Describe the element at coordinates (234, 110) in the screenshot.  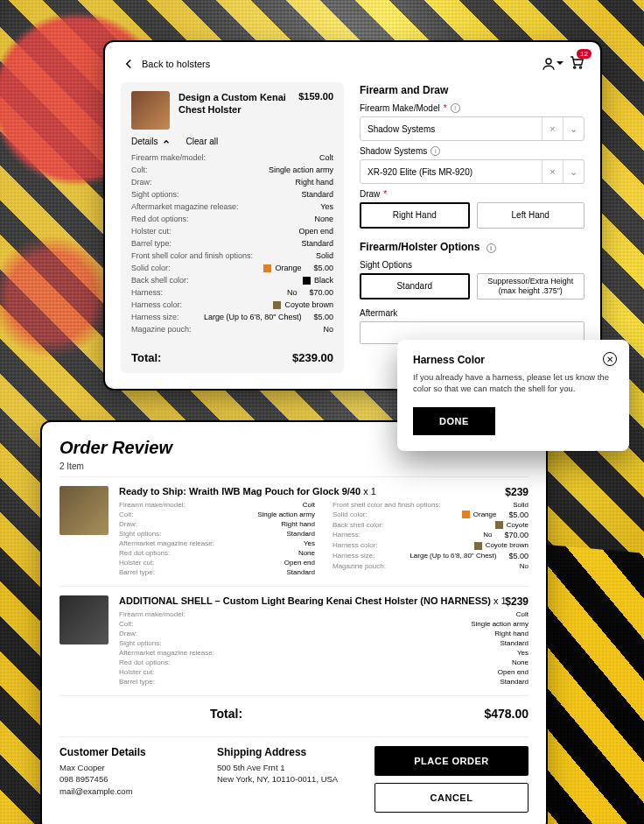
I see `product-title: Design a Custom Kenai Chest Holster` at that location.